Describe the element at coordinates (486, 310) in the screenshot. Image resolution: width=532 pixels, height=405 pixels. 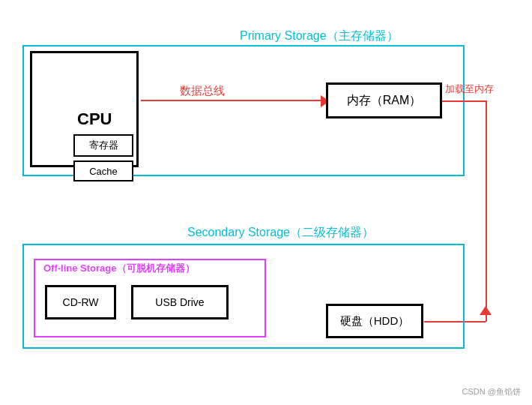
I see `arrow-up-icon` at that location.